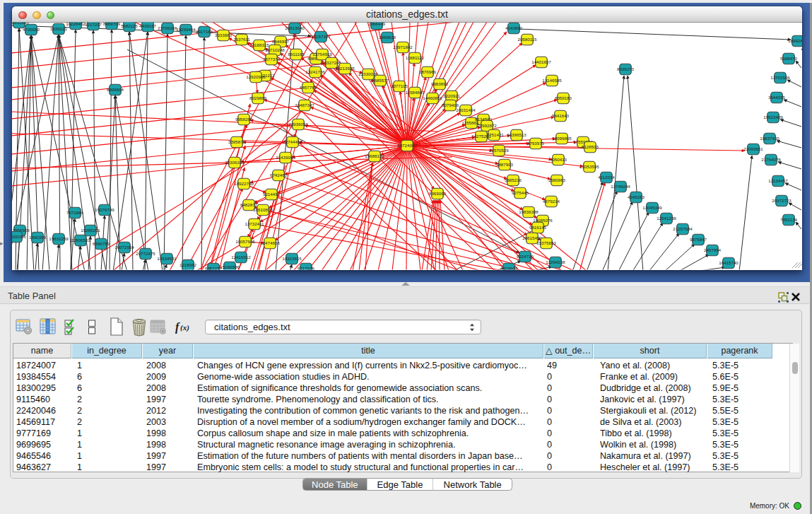 The image size is (812, 514). I want to click on svg-text: 20580115, so click(527, 40).